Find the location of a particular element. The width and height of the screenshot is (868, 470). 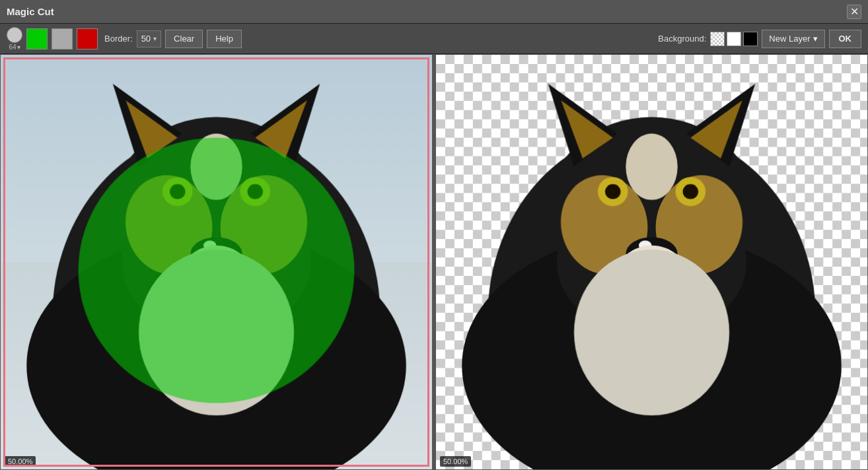

brush-size-control: 64 ▾ is located at coordinates (15, 39).